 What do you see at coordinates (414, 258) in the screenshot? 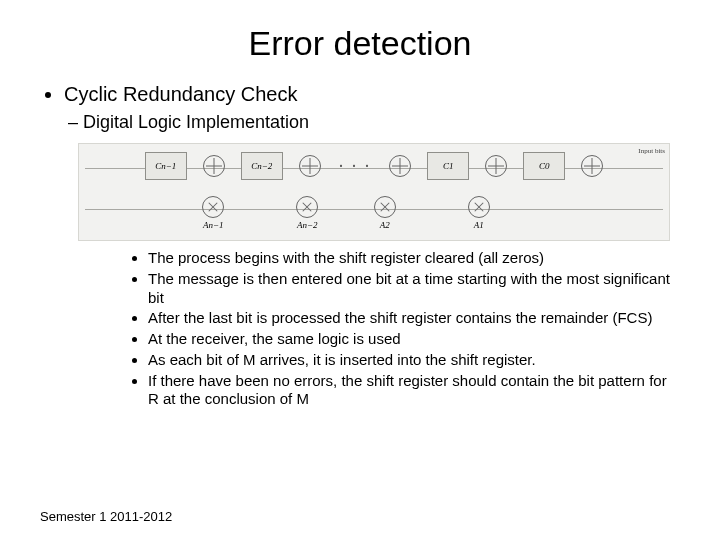
I see `sub-bullet: The process begins with the shift regist…` at bounding box center [414, 258].